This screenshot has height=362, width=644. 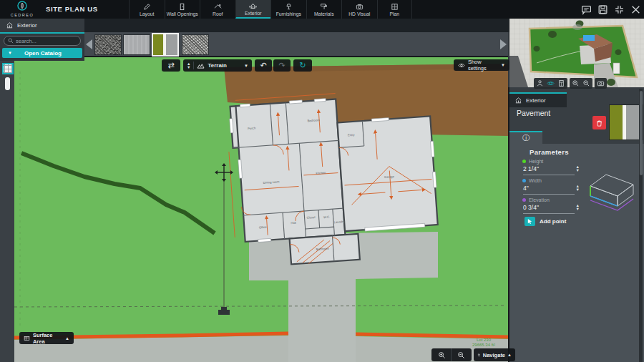 I want to click on room-label: Kitchen, so click(x=321, y=173).